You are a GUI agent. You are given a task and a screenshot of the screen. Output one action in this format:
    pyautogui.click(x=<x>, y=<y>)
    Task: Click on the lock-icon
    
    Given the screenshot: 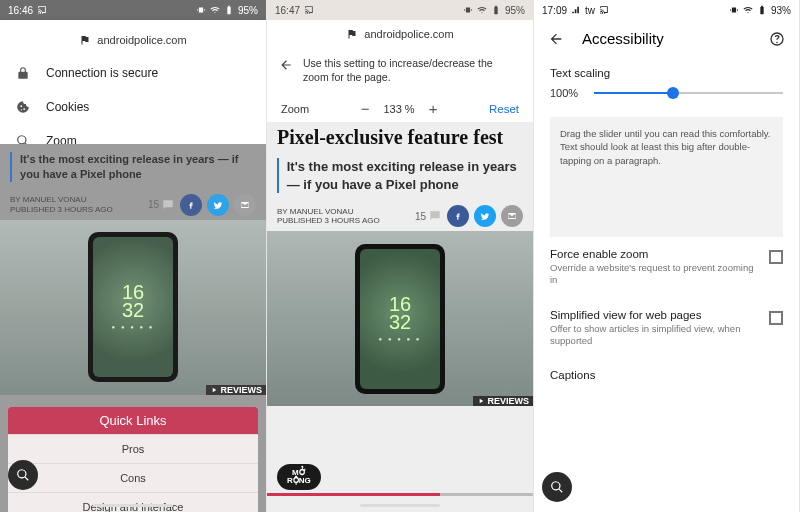 What is the action you would take?
    pyautogui.click(x=23, y=73)
    